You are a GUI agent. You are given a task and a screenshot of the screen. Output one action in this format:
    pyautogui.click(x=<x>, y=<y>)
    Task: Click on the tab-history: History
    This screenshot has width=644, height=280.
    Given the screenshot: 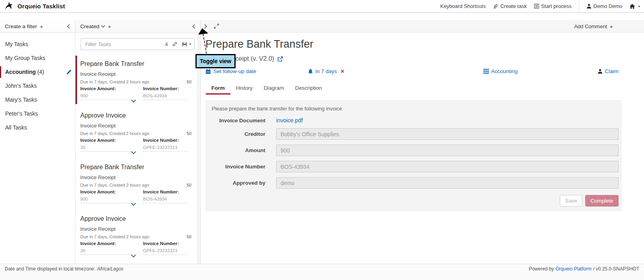 What is the action you would take?
    pyautogui.click(x=244, y=88)
    